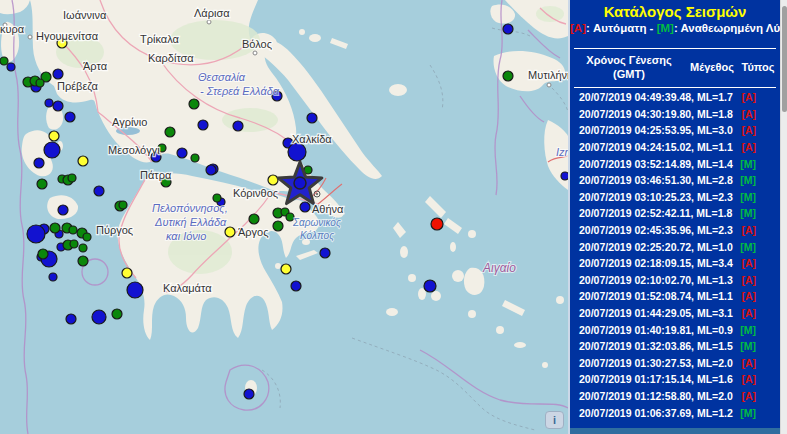 This screenshot has height=434, width=787. What do you see at coordinates (784, 59) in the screenshot?
I see `scrollbar-thumb` at bounding box center [784, 59].